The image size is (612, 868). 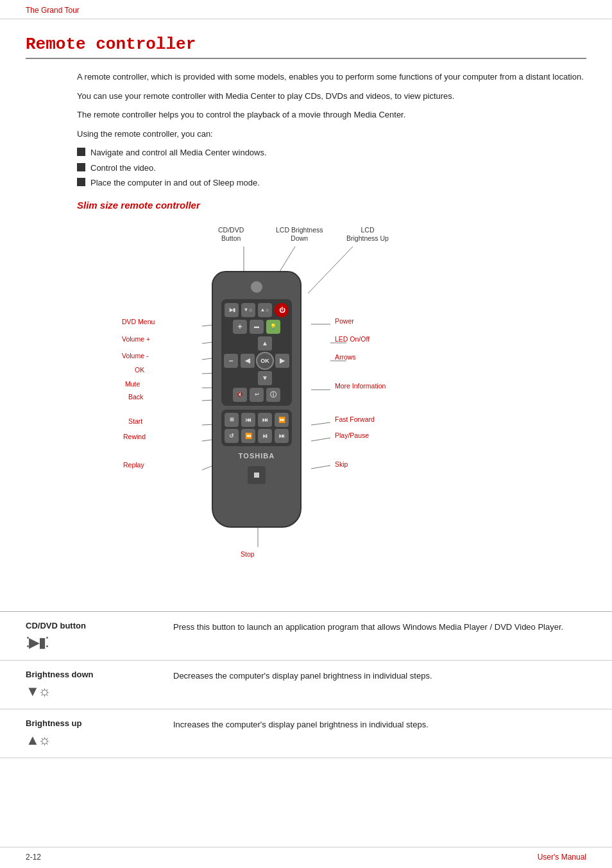 I want to click on power-btn: ⏻, so click(x=282, y=310).